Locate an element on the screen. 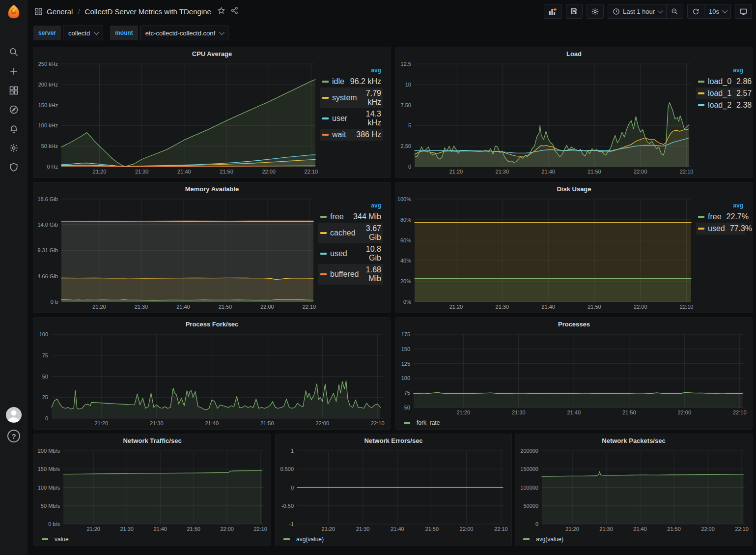 This screenshot has height=555, width=756. server-admin-shield-icon is located at coordinates (14, 167).